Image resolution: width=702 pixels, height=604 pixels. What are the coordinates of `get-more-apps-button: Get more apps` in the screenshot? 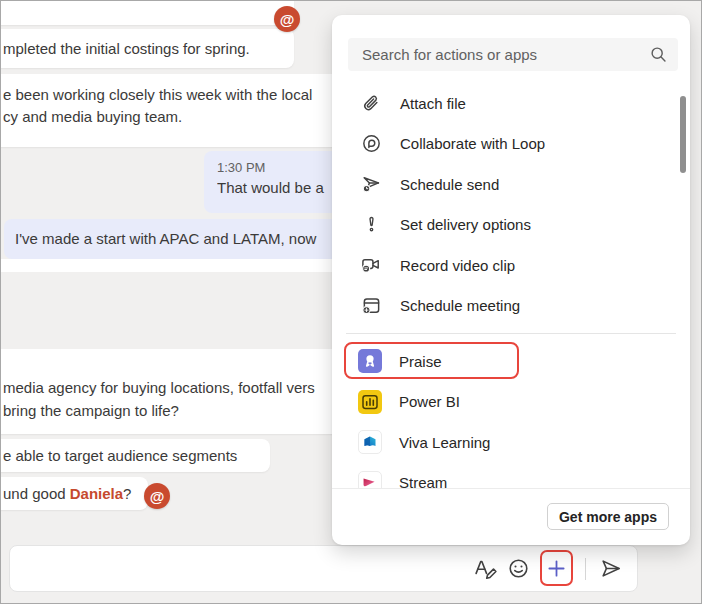 It's located at (608, 516).